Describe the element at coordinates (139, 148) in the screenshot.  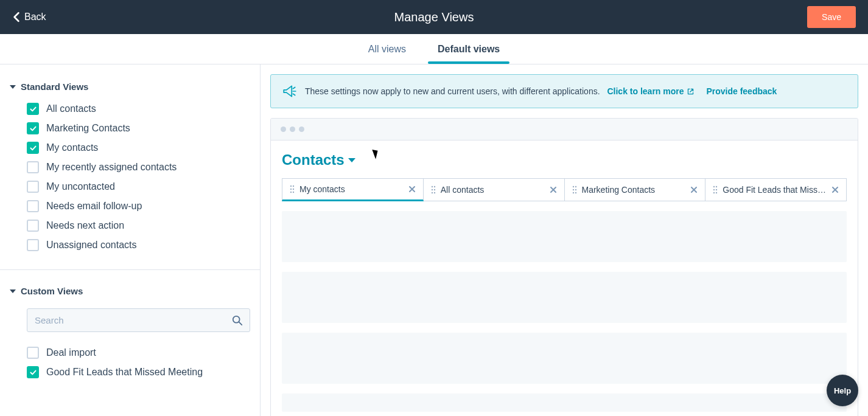
I see `view-item: My contacts` at that location.